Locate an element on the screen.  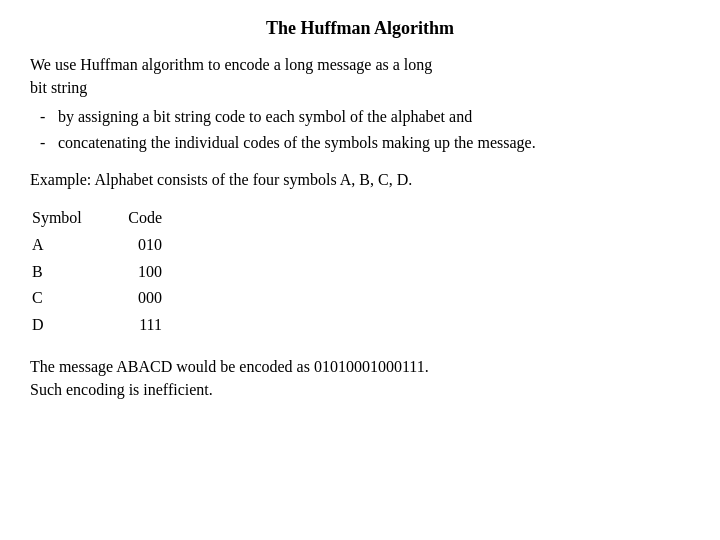
bullet-item-2: concatenating the individual codes of th… is located at coordinates (365, 142).